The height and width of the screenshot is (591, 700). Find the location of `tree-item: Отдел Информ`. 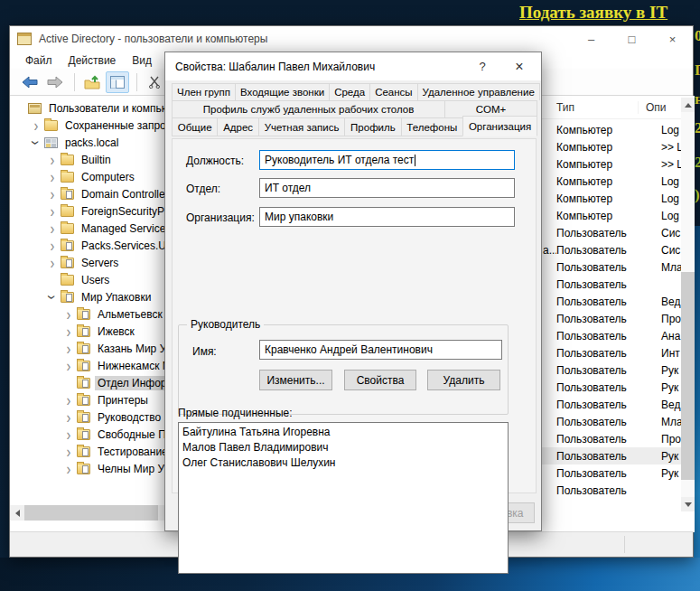

tree-item: Отдел Информ is located at coordinates (89, 383).